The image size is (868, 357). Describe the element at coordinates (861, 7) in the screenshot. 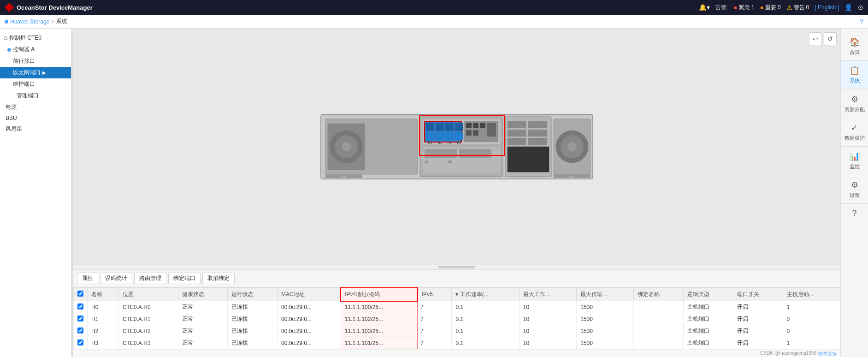

I see `settings-icon: ⊙` at that location.